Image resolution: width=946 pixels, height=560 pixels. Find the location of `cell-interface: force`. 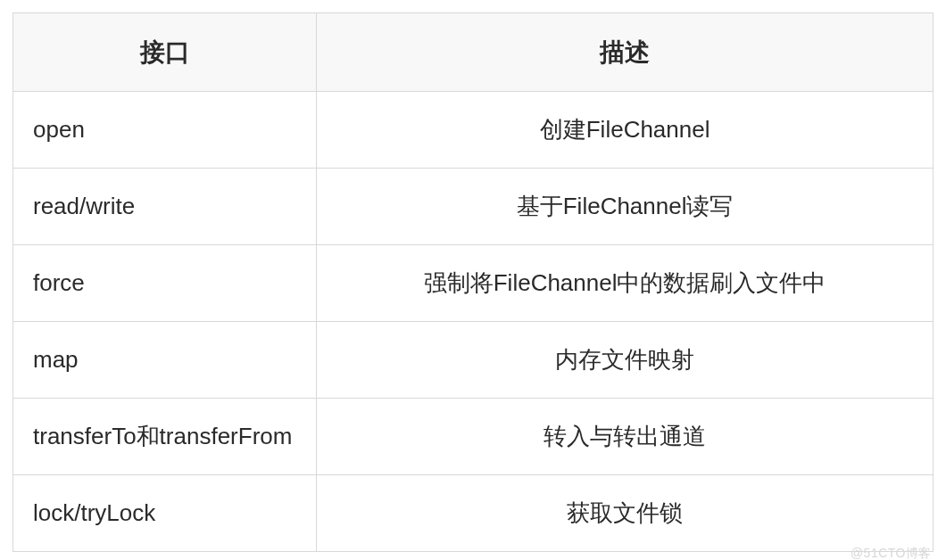

cell-interface: force is located at coordinates (165, 284).